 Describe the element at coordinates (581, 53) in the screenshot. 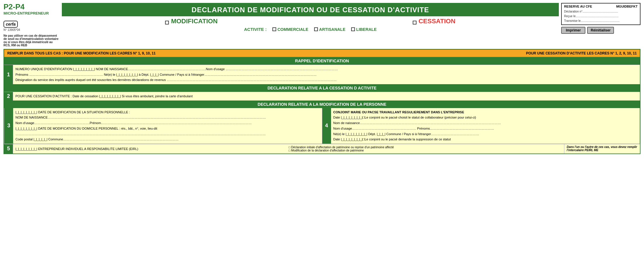

I see `banner-orange-right: POUR UNE CESSATION D'ACTIVITE LES CADRES…` at that location.